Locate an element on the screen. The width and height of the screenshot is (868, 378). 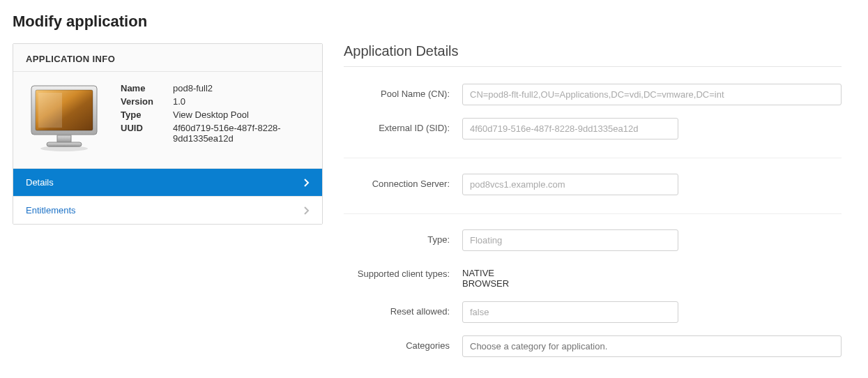
categories-field is located at coordinates (652, 346).